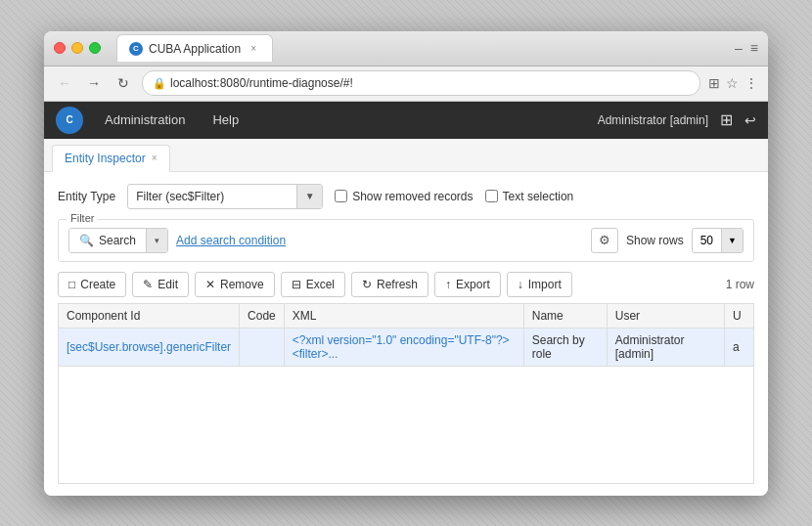 This screenshot has height=526, width=812. What do you see at coordinates (406, 197) in the screenshot?
I see `entity-type-row: Entity Type Filter (sec$Filter) ▼ Show r…` at bounding box center [406, 197].